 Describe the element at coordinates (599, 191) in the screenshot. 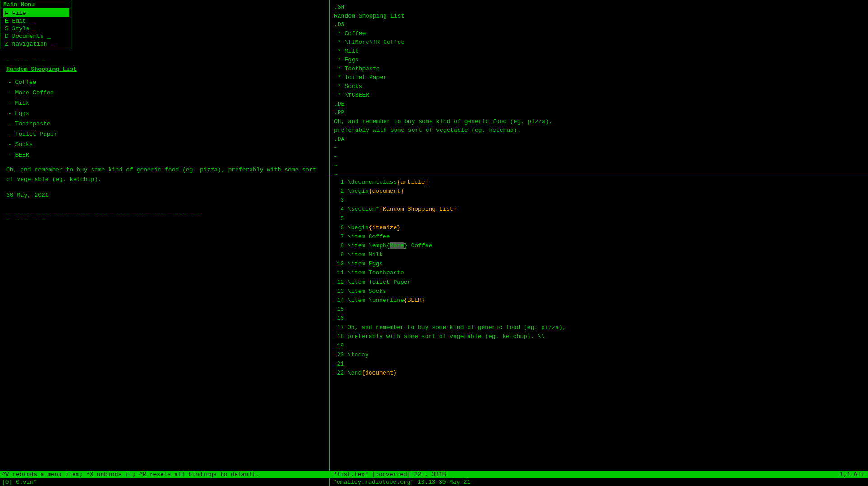

I see `editor-line-2: 2 \begin{document}` at that location.